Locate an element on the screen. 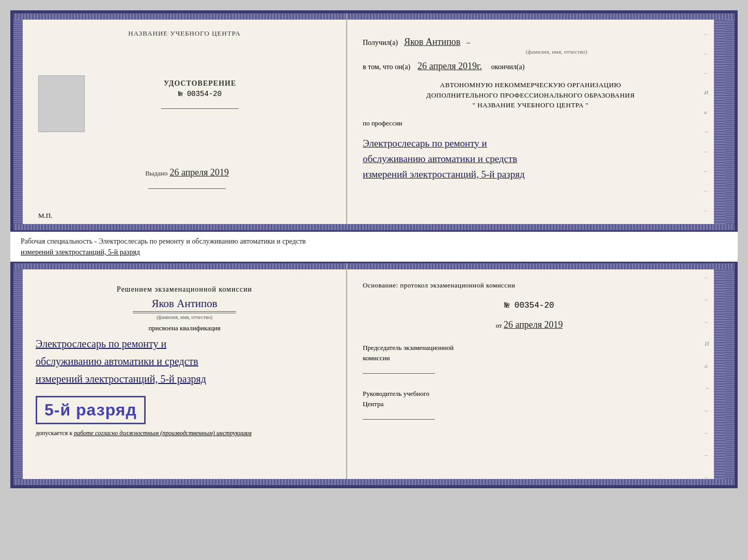 The height and width of the screenshot is (560, 748). photo-placeholder is located at coordinates (61, 104).